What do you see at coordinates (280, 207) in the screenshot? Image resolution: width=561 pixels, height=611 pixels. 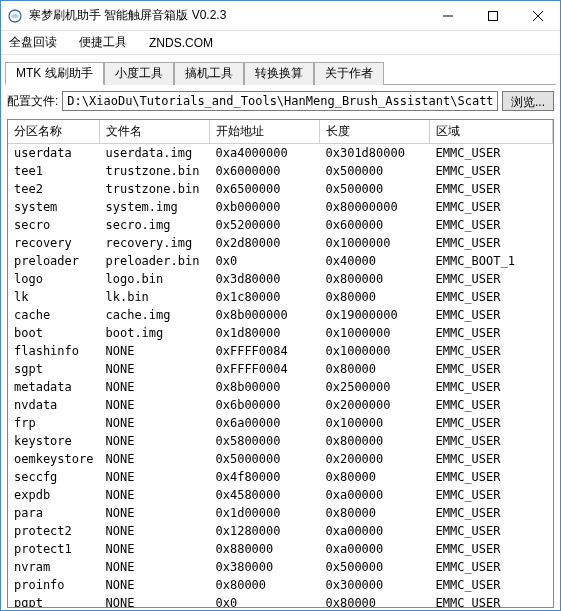 I see `table-row: systemsystem.img0xb0000000x80000000EMMC_…` at bounding box center [280, 207].